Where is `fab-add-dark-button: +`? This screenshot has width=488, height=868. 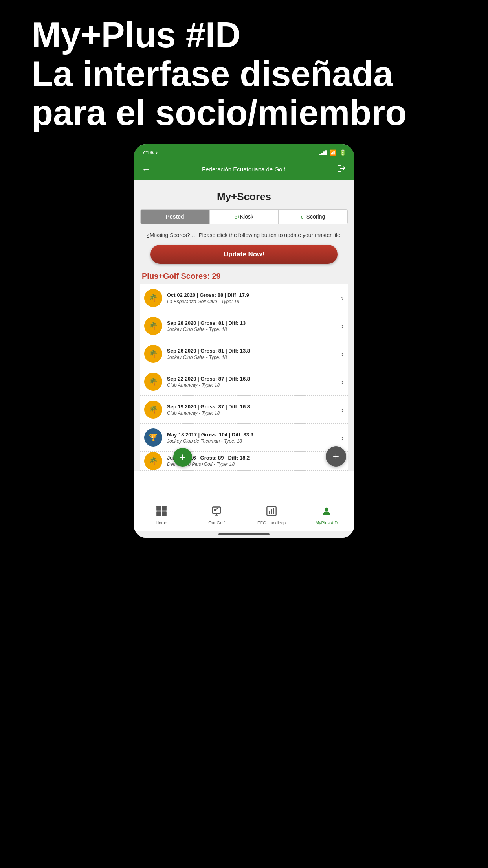
fab-add-dark-button: + is located at coordinates (336, 456).